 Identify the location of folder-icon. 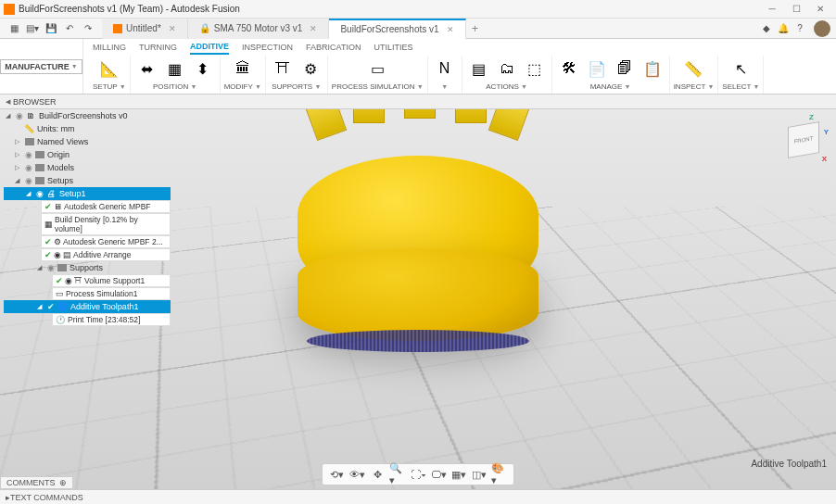
(30, 142).